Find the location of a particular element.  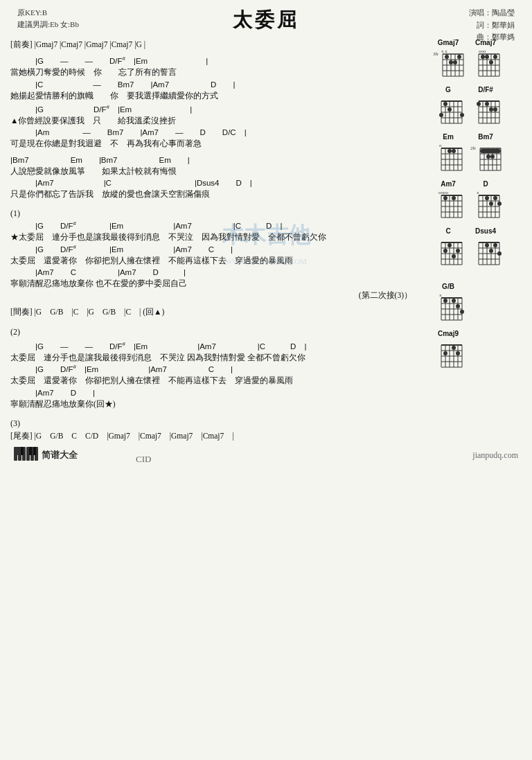

chord-g: G is located at coordinates (448, 107).